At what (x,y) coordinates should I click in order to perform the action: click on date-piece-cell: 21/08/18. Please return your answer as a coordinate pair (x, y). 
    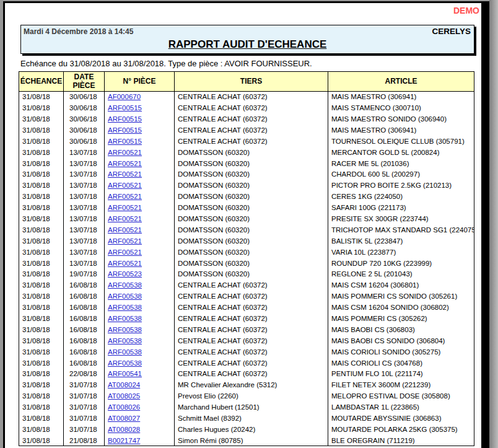
    Looking at the image, I should click on (84, 441).